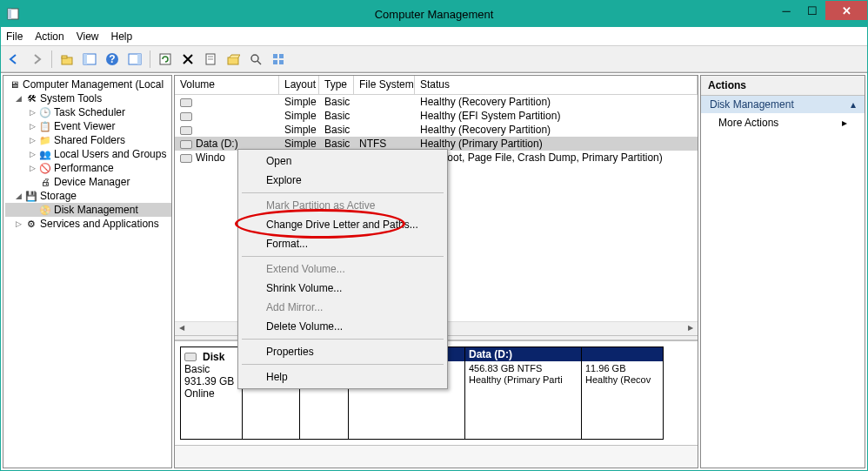  I want to click on col-volume: Volume, so click(227, 85).